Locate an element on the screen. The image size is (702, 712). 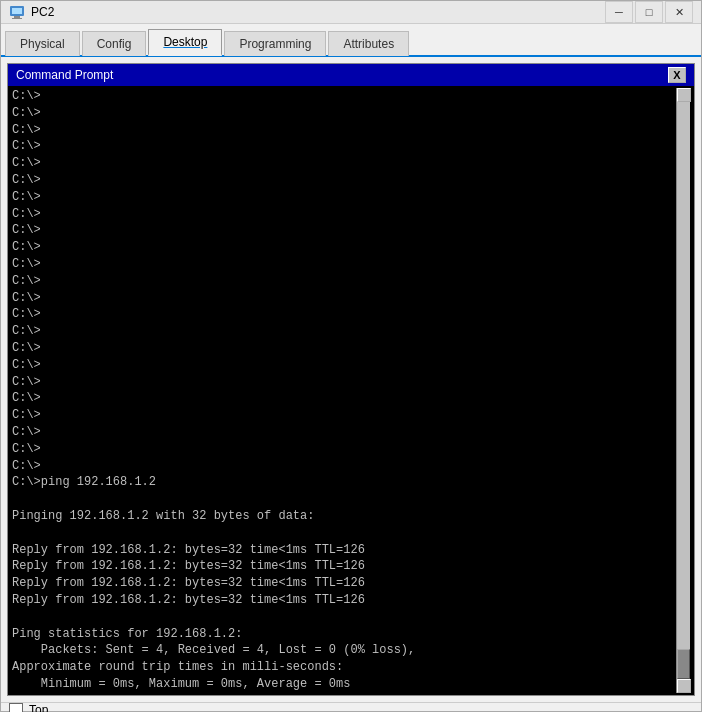
top-label: Top is located at coordinates (38, 708).